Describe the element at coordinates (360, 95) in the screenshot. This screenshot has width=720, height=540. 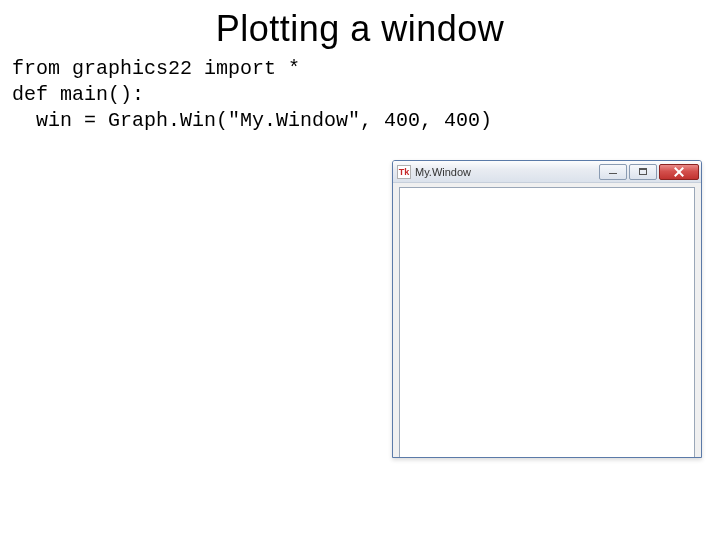
I see `code-block: from graphics22 import * def main(): win…` at that location.